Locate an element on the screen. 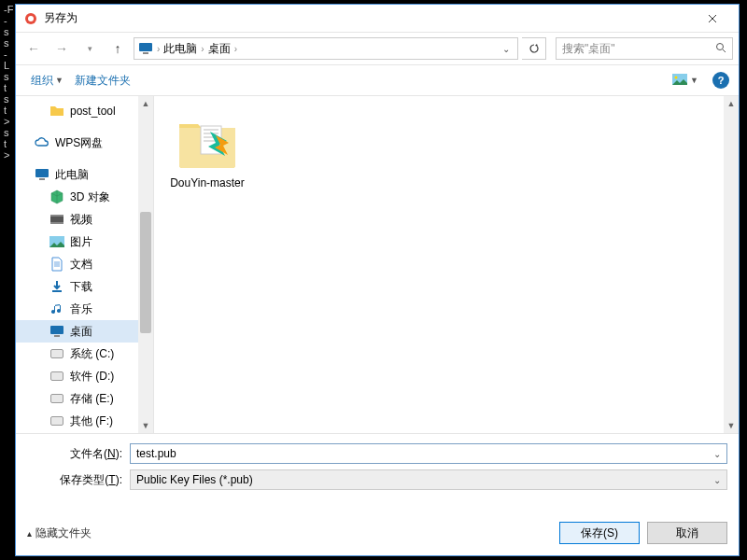  sidebar-item-drive-d: 软件 (D:) is located at coordinates (84, 376).